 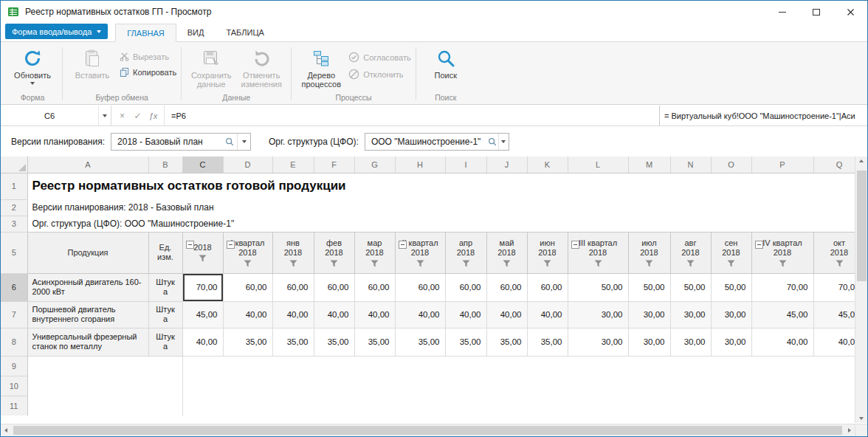 I want to click on product-cell-A6: Асинхронный двигатель 160-2000 кВт, so click(x=88, y=287).